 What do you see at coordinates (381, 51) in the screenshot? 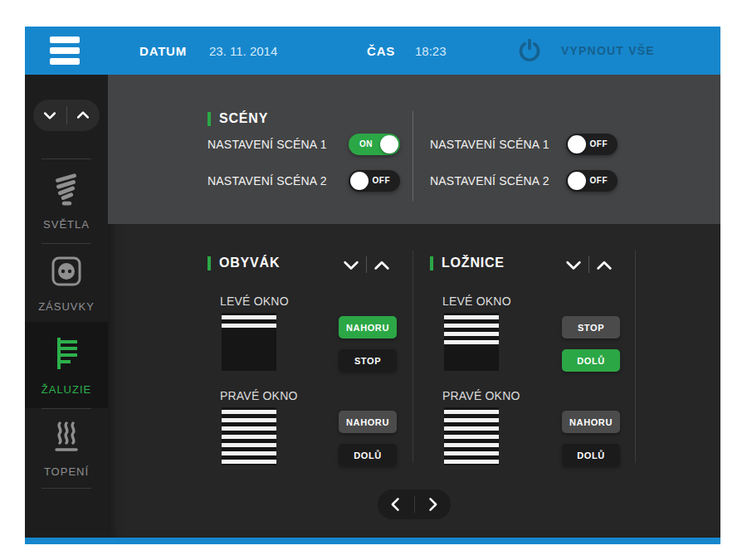
I see `time-label: ČAS` at bounding box center [381, 51].